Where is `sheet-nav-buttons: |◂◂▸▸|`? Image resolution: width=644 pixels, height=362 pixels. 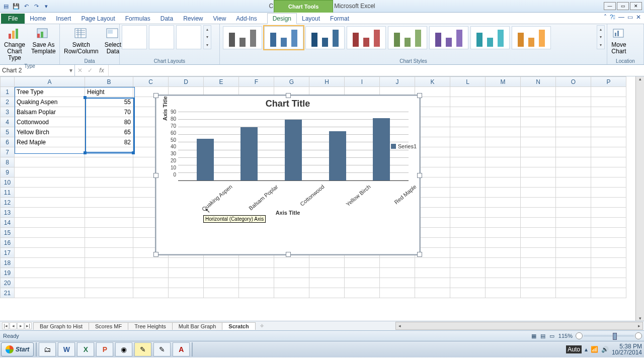 sheet-nav-buttons: |◂◂▸▸| is located at coordinates (17, 326).